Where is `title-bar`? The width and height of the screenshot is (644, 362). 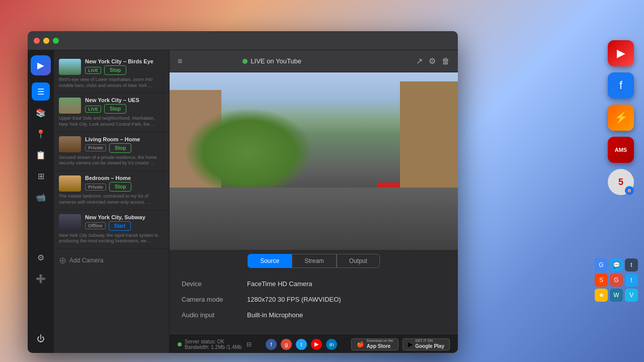
title-bar is located at coordinates (243, 41).